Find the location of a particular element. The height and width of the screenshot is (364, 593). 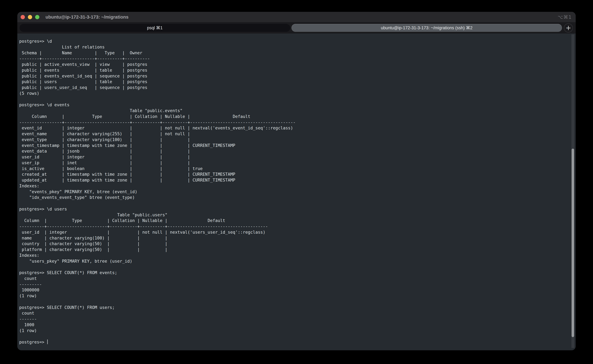

tab-ssh-label: ubuntu@ip-172-31-3-173: ~/migrations (ss… is located at coordinates (427, 28).